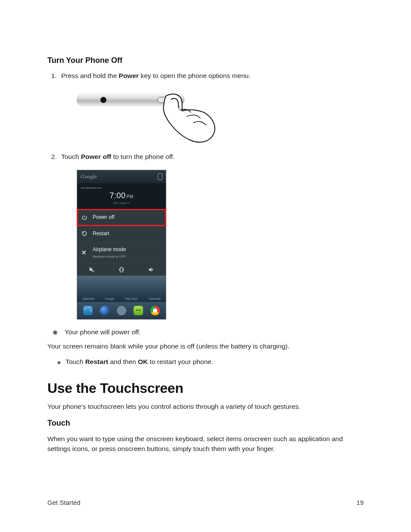 This screenshot has height=532, width=411. What do you see at coordinates (211, 362) in the screenshot?
I see `restart-bullet: Touch Restart and then OK to restart you…` at bounding box center [211, 362].